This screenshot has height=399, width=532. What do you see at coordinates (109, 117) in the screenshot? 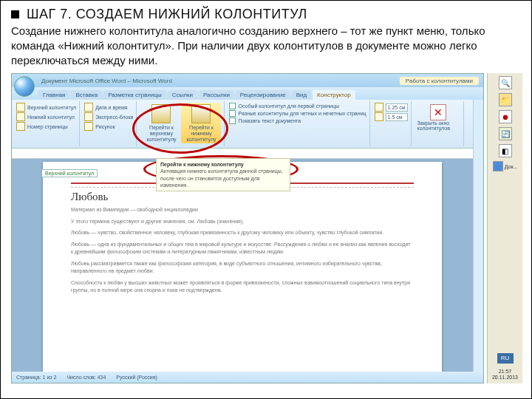
I see `btn-parts: Экспресс-блоки` at bounding box center [109, 117].